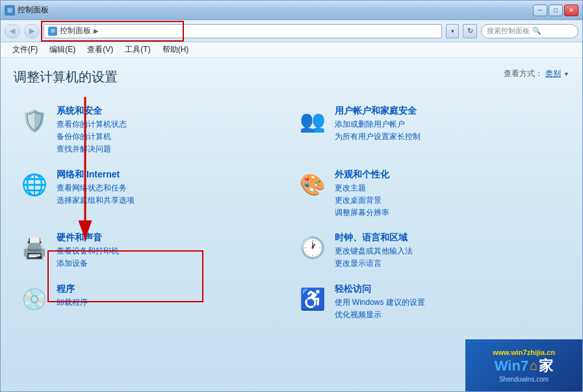  Describe the element at coordinates (313, 299) in the screenshot. I see `access-icon: ♿` at that location.